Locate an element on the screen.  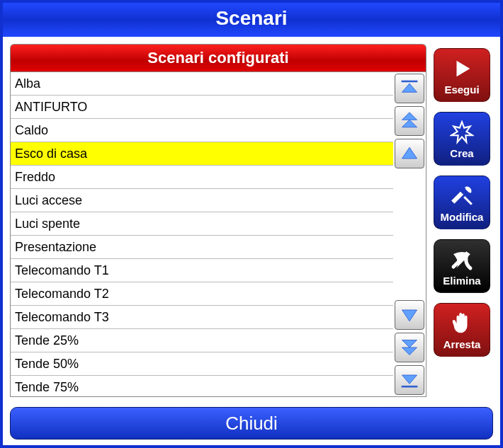
up-arrow-icon is located at coordinates (409, 154).